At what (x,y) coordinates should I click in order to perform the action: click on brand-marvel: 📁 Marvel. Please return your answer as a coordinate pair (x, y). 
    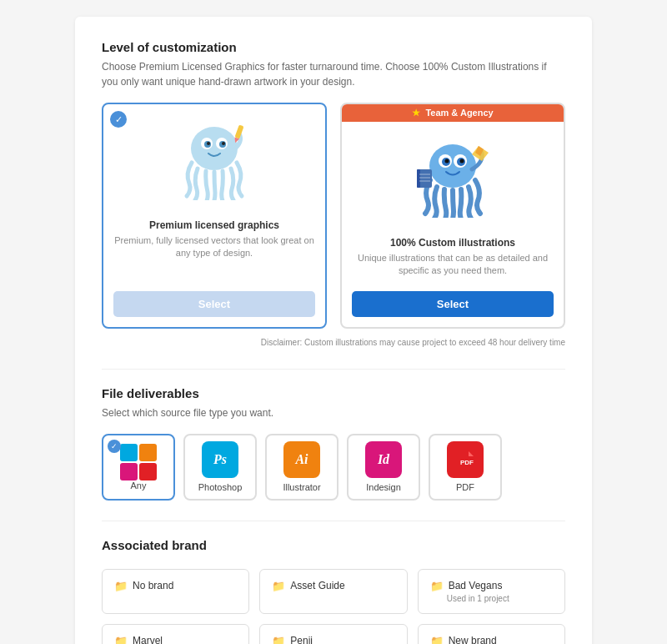
    Looking at the image, I should click on (175, 634).